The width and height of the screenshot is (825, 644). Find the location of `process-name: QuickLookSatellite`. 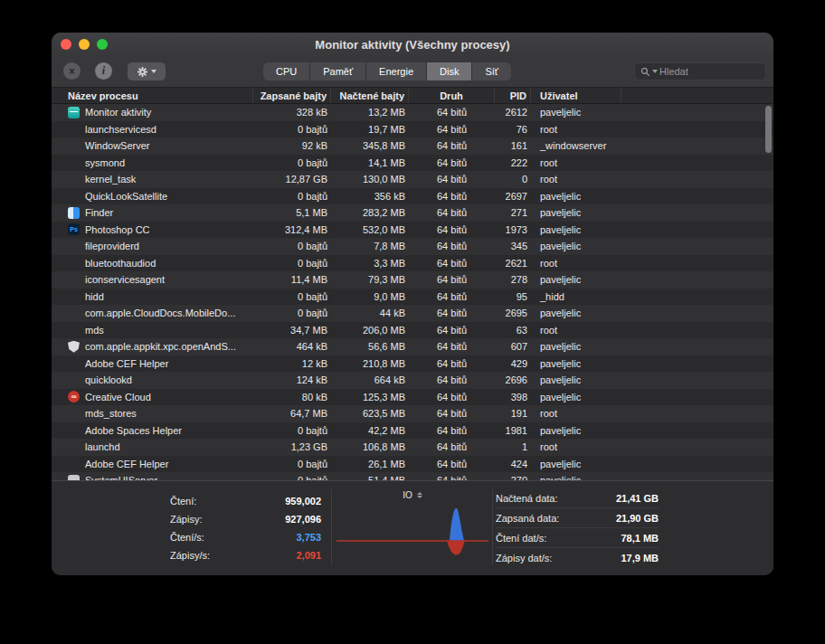

process-name: QuickLookSatellite is located at coordinates (127, 196).